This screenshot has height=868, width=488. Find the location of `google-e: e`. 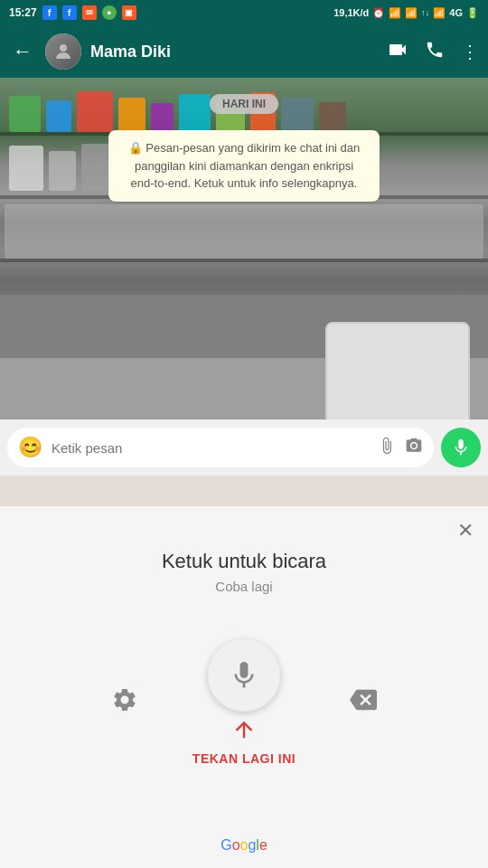

google-e: e is located at coordinates (264, 844).